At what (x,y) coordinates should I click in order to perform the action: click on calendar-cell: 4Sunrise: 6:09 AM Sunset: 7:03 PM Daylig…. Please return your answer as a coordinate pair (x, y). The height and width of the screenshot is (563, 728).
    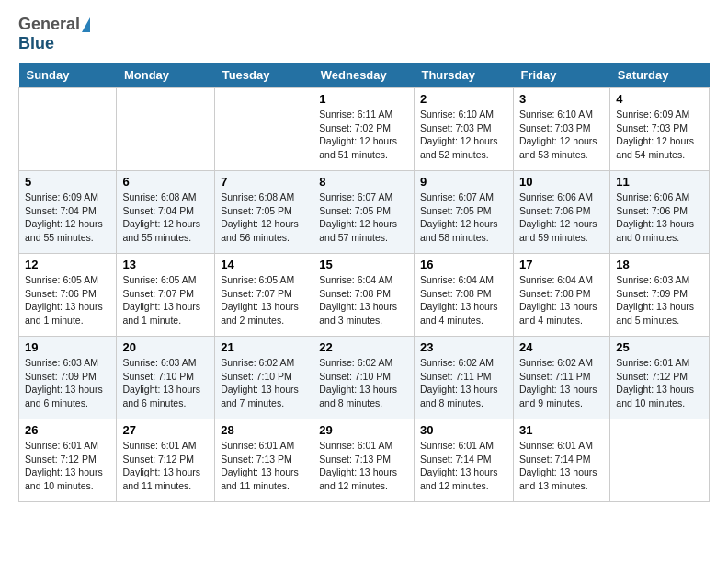
    Looking at the image, I should click on (660, 130).